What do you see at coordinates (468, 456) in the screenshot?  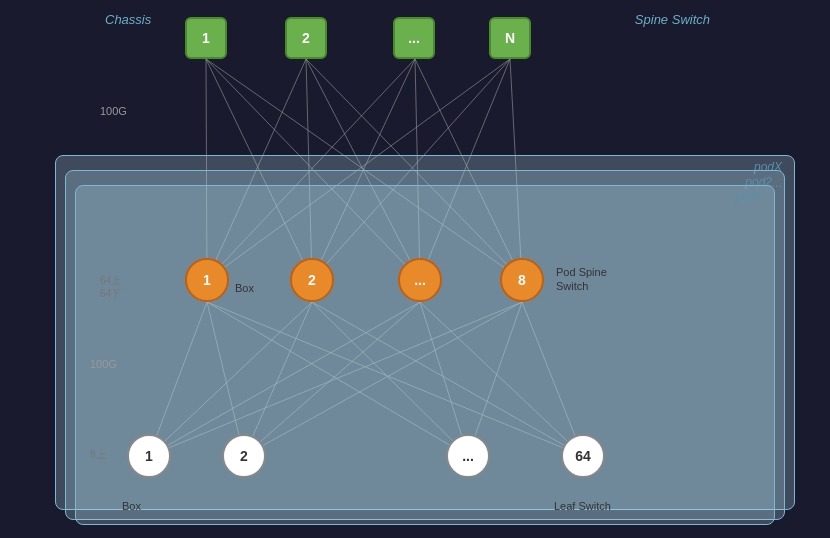 I see `leaf-node-ellipsis: ...` at bounding box center [468, 456].